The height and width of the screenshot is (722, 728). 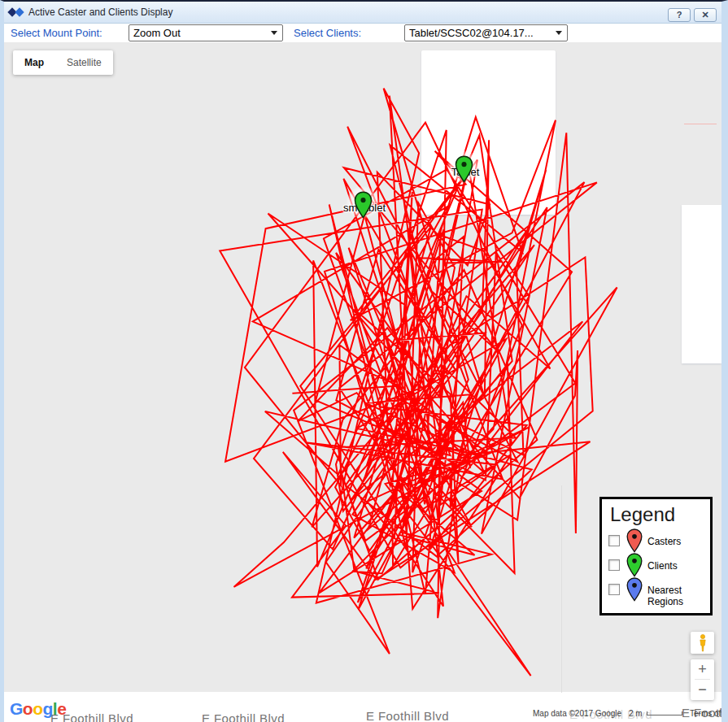 What do you see at coordinates (578, 714) in the screenshot?
I see `map-data-text: Map data ©2017 Google` at bounding box center [578, 714].